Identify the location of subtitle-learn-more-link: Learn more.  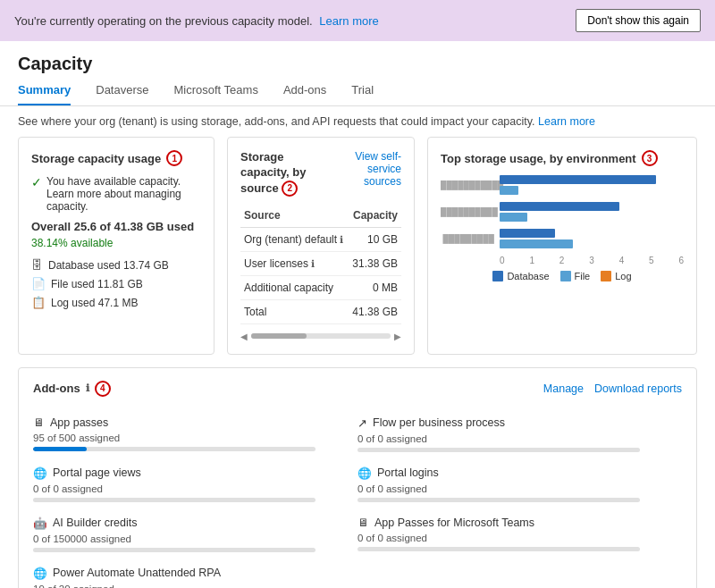
(567, 122).